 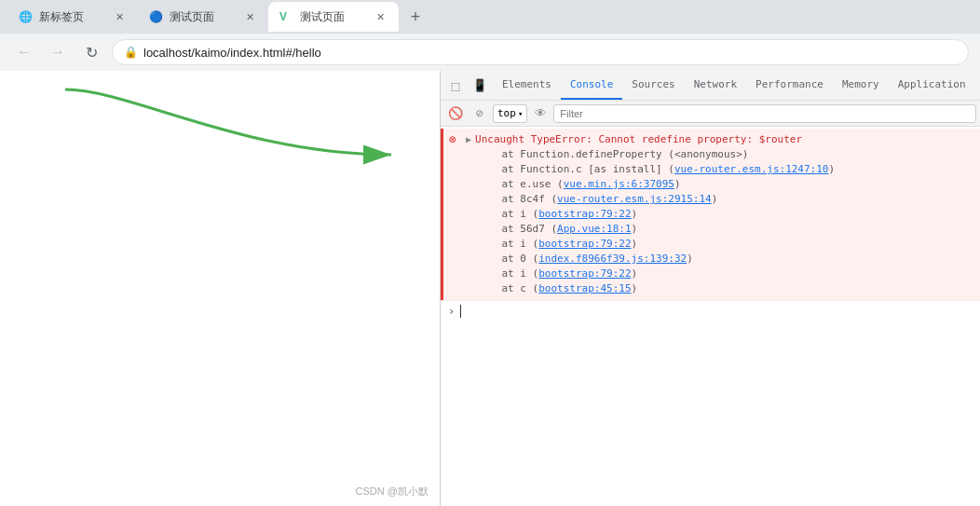 I want to click on forward-icon: →, so click(x=58, y=52).